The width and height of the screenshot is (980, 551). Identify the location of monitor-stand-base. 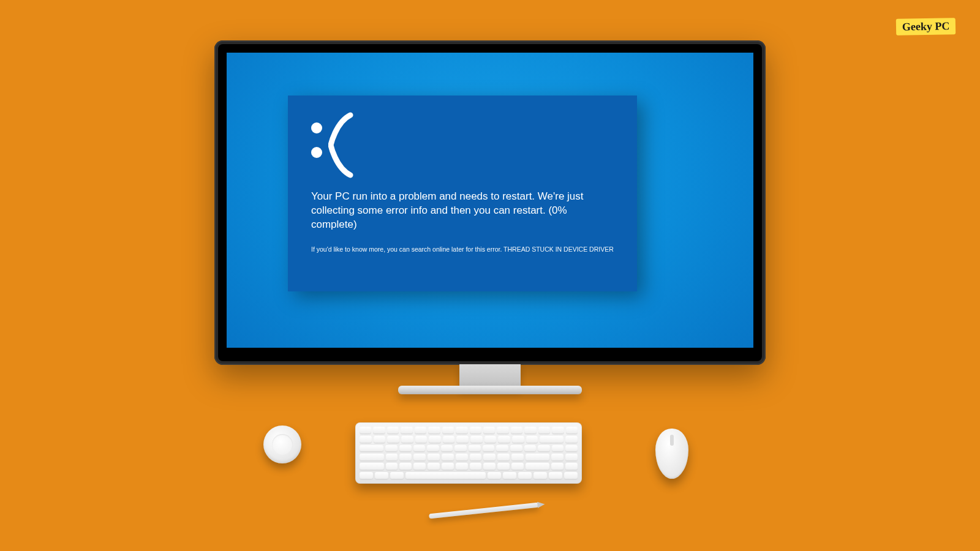
(490, 390).